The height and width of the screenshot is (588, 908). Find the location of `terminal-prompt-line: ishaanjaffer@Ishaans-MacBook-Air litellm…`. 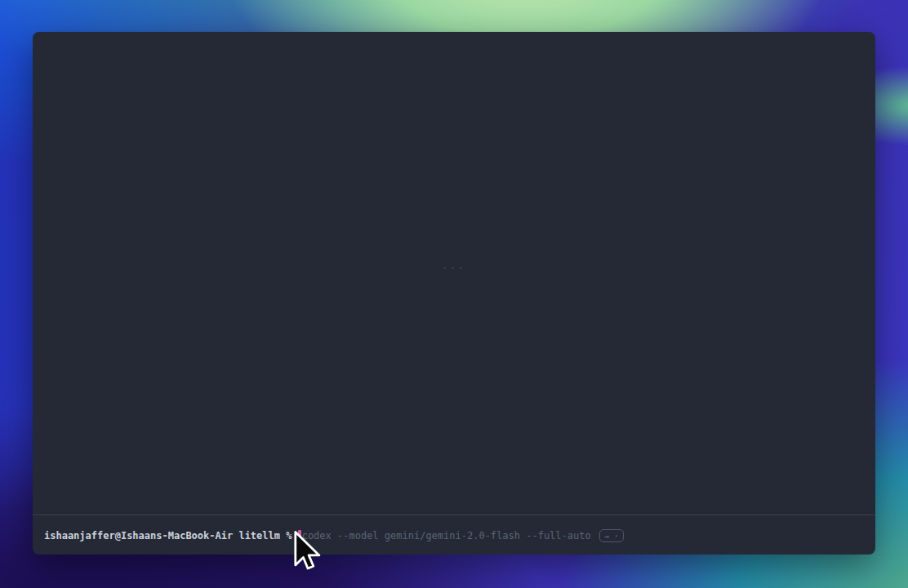

terminal-prompt-line: ishaanjaffer@Ishaans-MacBook-Air litellm… is located at coordinates (454, 536).